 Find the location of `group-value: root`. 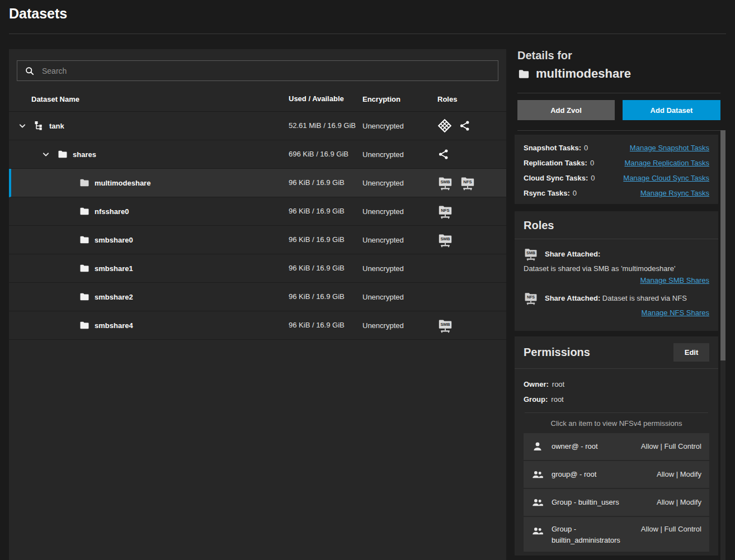

group-value: root is located at coordinates (557, 399).